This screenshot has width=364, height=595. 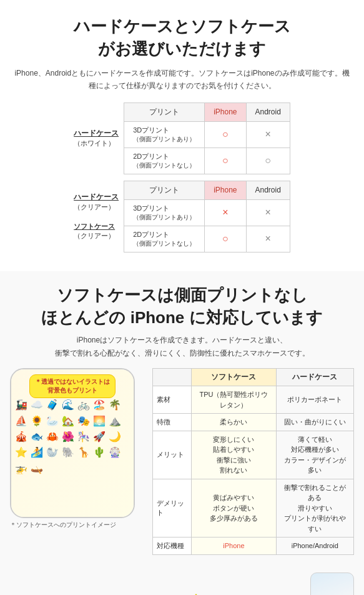 What do you see at coordinates (207, 134) in the screenshot?
I see `table1-row1: 3Dプリント（側面プリントあり） ○ ×` at bounding box center [207, 134].